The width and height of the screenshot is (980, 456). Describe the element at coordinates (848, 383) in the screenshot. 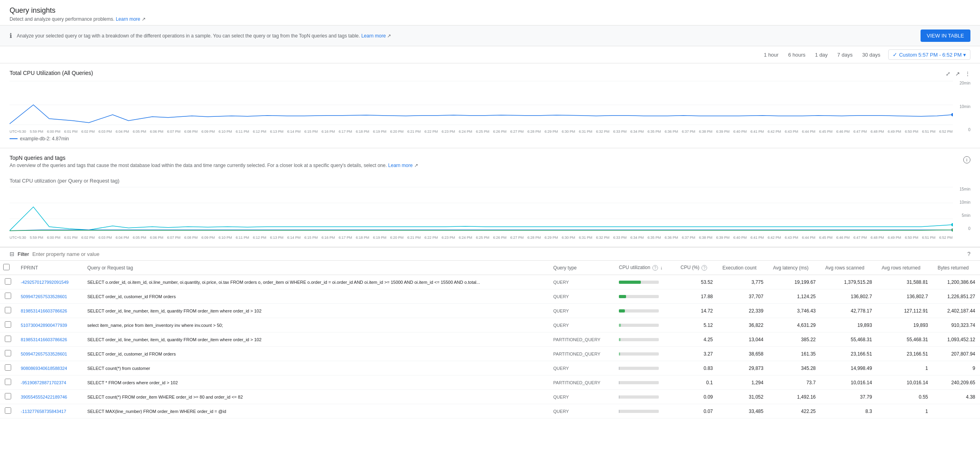

I see `avg-rows-scanned-cell-7: 10,016.14` at that location.